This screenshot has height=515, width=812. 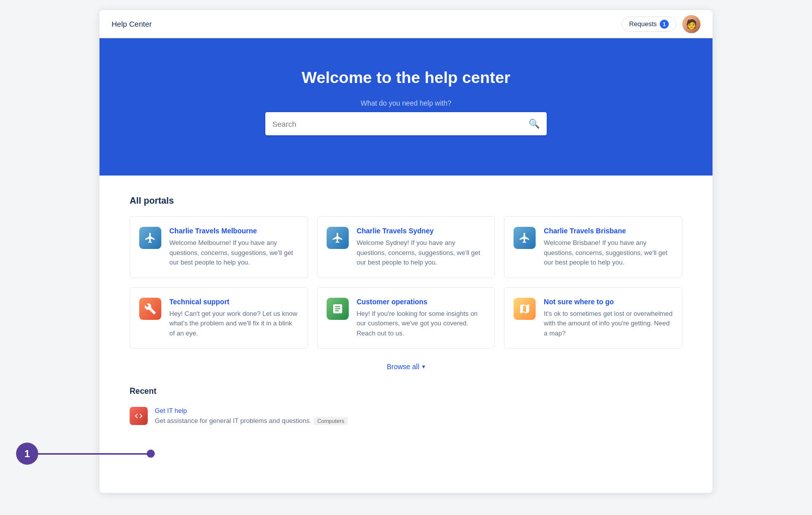 I want to click on portal-card-melbourne: Charlie Travels Melbourne Welcome Melbou…, so click(x=219, y=247).